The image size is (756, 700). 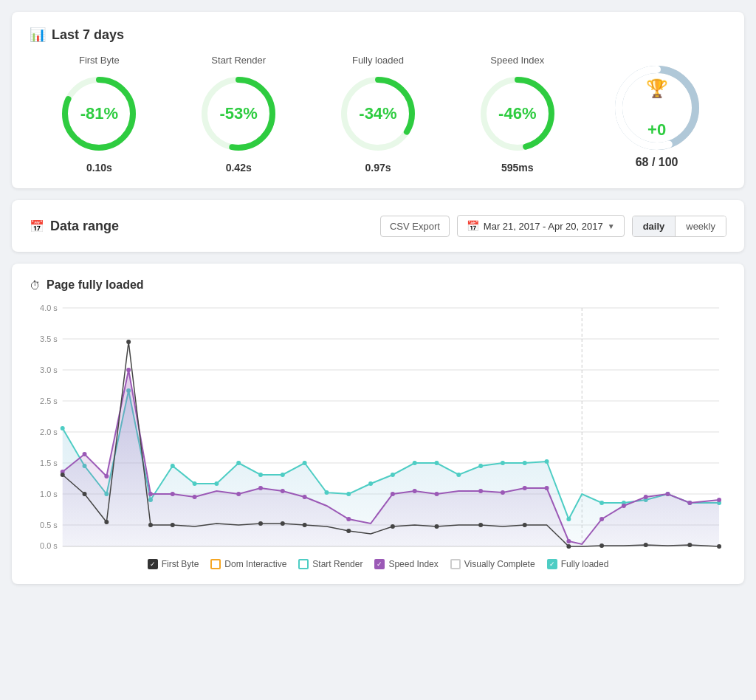 What do you see at coordinates (554, 226) in the screenshot?
I see `data-range-controls: CSV Export 📅 Mar 21, 2017 - Apr 20, 2017…` at bounding box center [554, 226].